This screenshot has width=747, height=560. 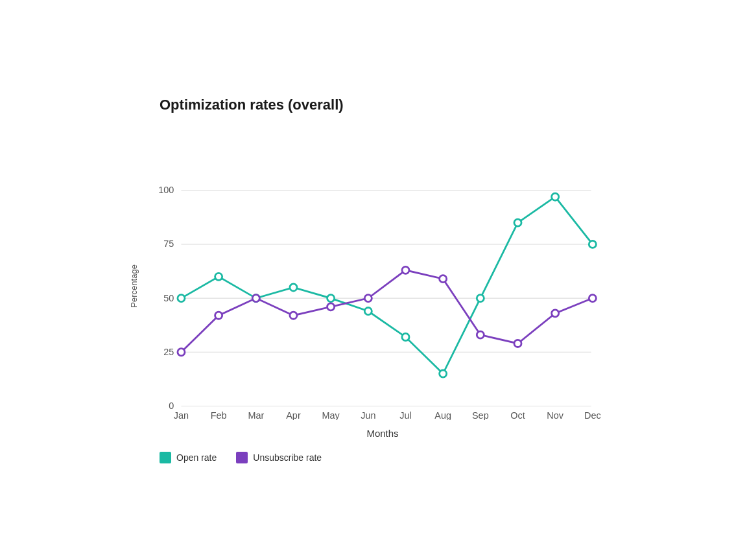 What do you see at coordinates (166, 190) in the screenshot?
I see `y-tick-100: 100` at bounding box center [166, 190].